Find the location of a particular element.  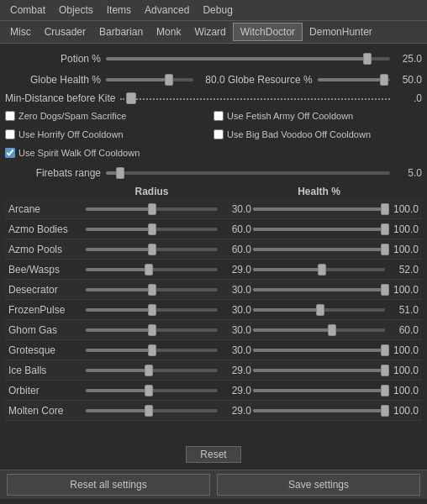

menu-items: Items is located at coordinates (119, 10).